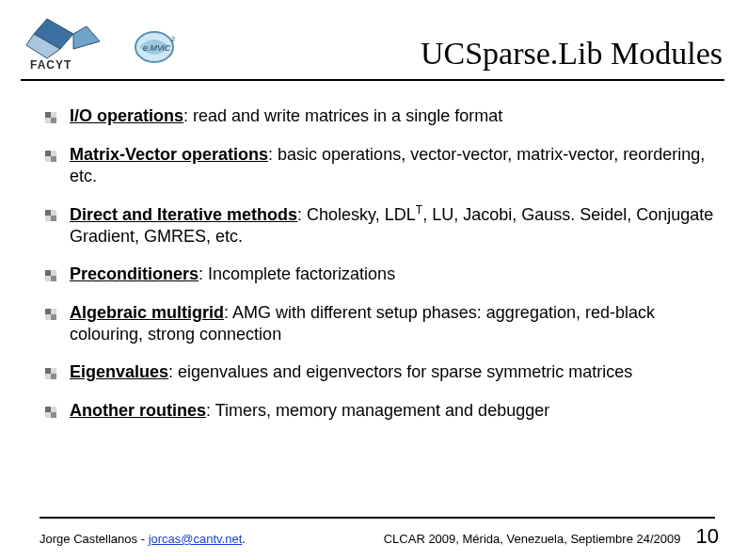 This screenshot has width=747, height=560. Describe the element at coordinates (297, 274) in the screenshot. I see `item-rest: : Incomplete factorizations` at that location.